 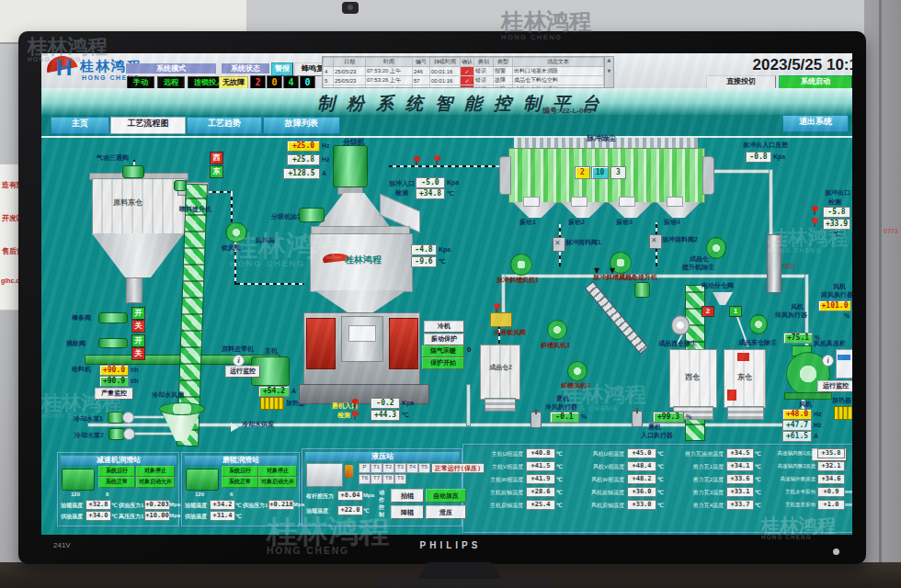 I want to click on system-start-button: 系统启动, so click(x=815, y=83).